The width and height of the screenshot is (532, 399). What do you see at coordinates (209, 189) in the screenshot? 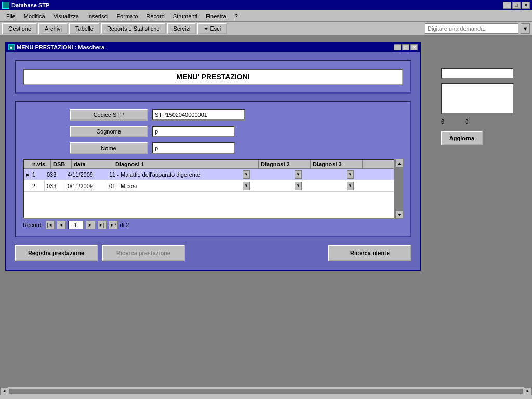
I see `data-table: n.vis. DSB data Diagnosi 1 Diagnosi 2 Di…` at bounding box center [209, 189].